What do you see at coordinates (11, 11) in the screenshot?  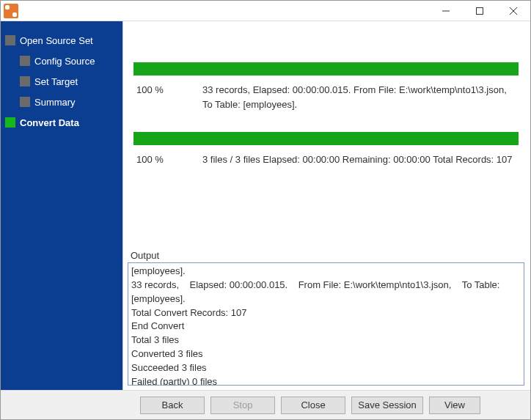 I see `app-icon` at bounding box center [11, 11].